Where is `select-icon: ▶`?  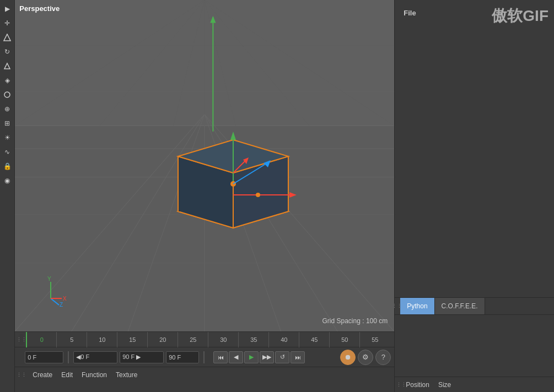 select-icon: ▶ is located at coordinates (7, 9).